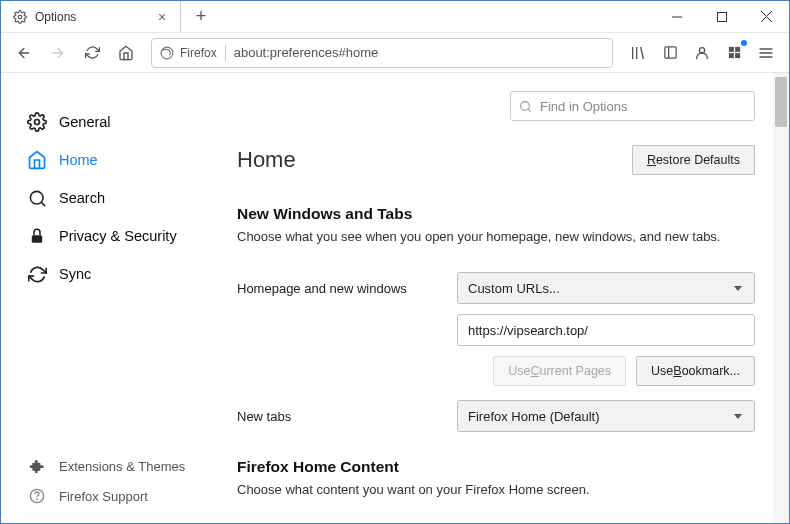 Image resolution: width=790 pixels, height=524 pixels. Describe the element at coordinates (122, 466) in the screenshot. I see `sidebar-item-label: Extensions & Themes` at that location.